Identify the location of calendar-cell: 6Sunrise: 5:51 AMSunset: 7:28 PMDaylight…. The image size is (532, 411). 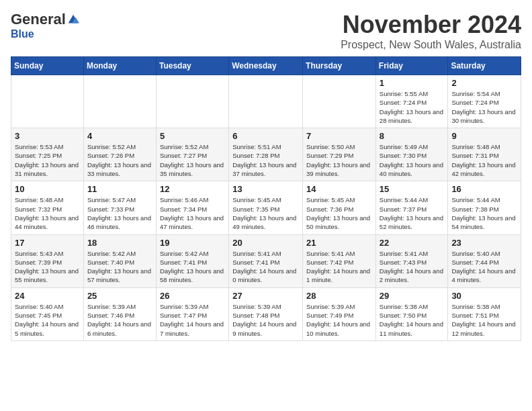
(266, 154).